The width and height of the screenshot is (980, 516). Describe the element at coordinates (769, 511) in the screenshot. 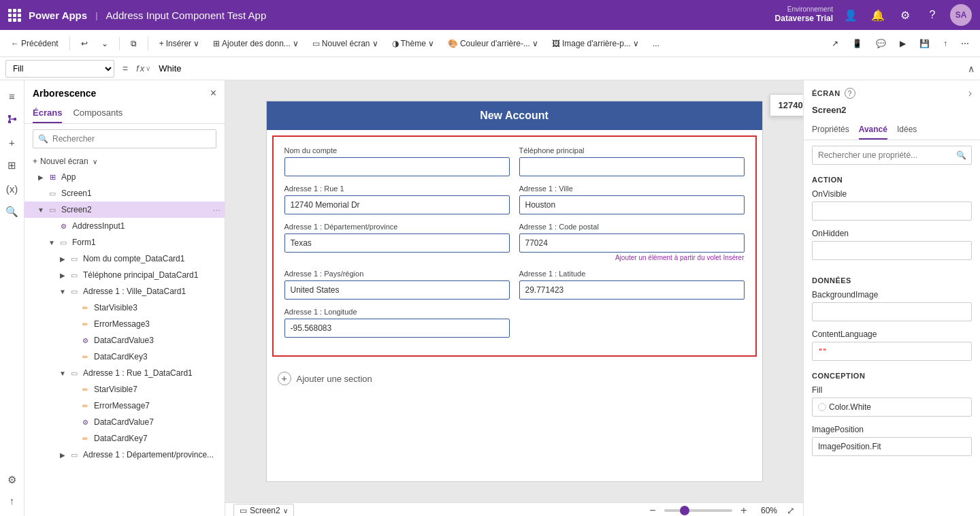

I see `zoom-percent: 60%` at that location.